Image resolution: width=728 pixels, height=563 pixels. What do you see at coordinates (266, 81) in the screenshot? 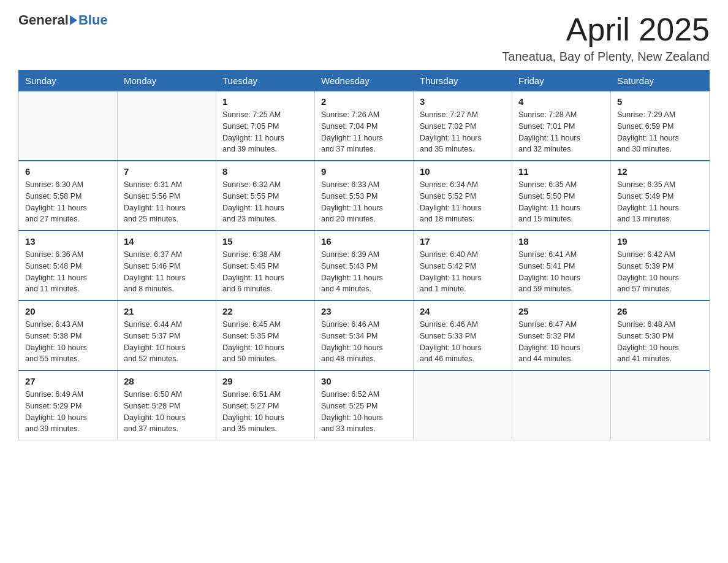
I see `header-tuesday: Tuesday` at bounding box center [266, 81].